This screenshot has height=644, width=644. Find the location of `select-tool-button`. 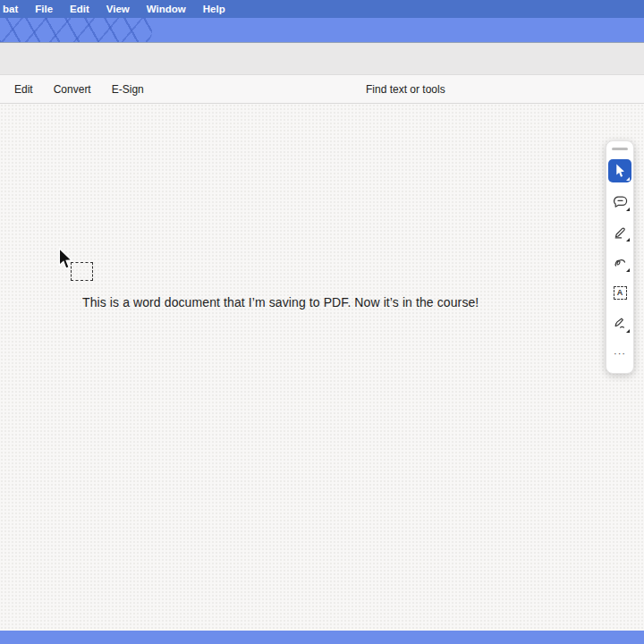

select-tool-button is located at coordinates (620, 171).